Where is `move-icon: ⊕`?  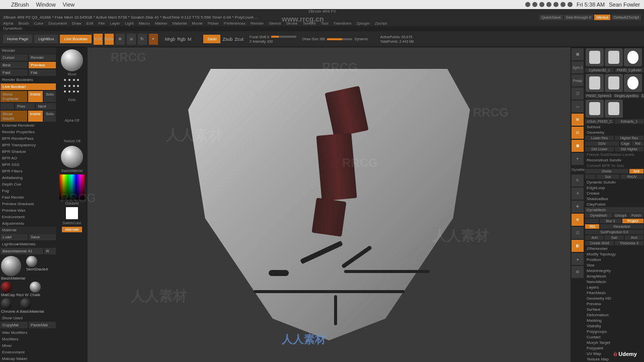 move-icon: ⊕ is located at coordinates (120, 39).